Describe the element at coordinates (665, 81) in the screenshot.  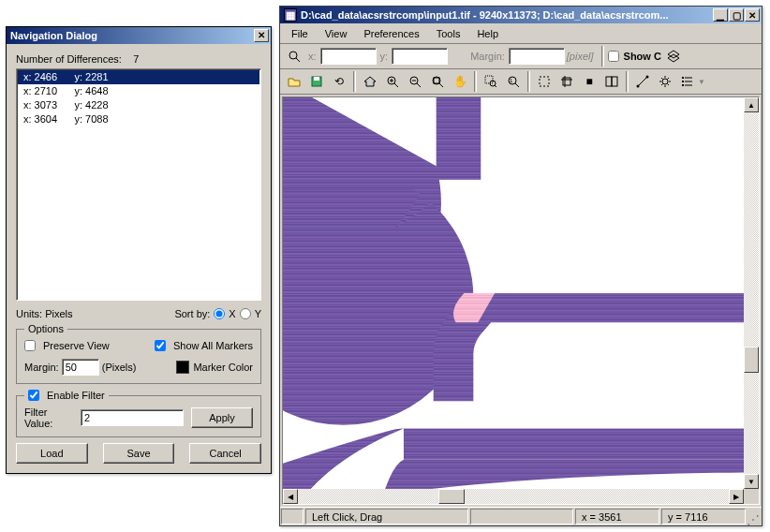
I see `settings-icon` at that location.